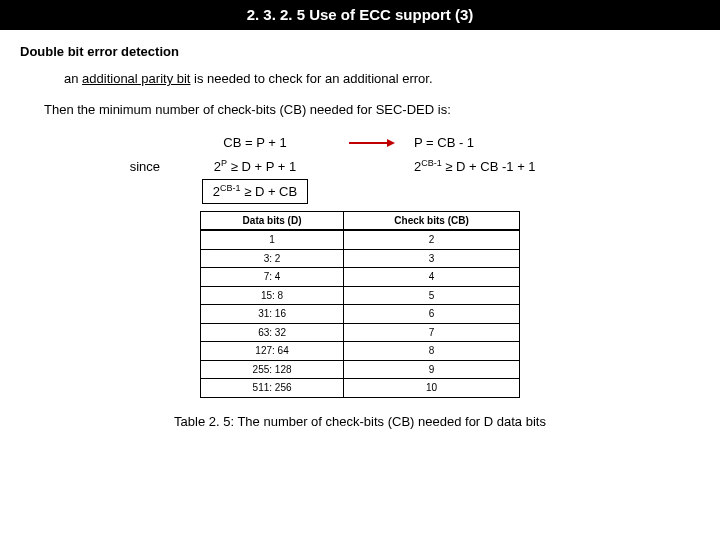 Image resolution: width=720 pixels, height=540 pixels. What do you see at coordinates (255, 192) in the screenshot?
I see `eq-final-box: 2CB-1 ≥ D + CB` at bounding box center [255, 192].